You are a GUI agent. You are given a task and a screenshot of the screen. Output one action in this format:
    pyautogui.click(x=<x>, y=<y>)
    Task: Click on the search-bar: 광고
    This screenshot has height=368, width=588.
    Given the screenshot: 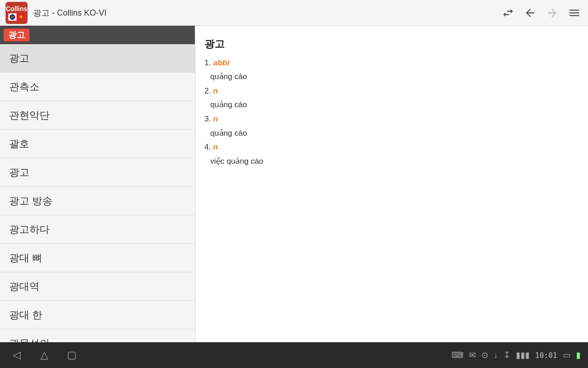 What is the action you would take?
    pyautogui.click(x=97, y=35)
    